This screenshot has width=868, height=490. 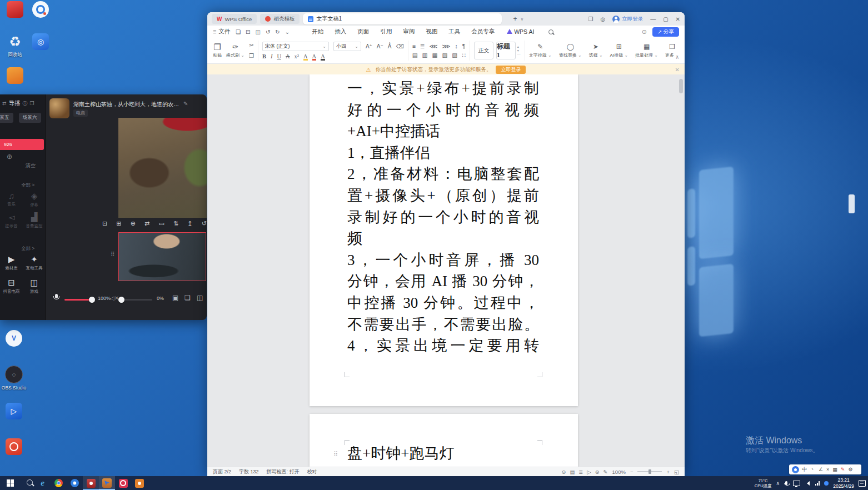 What do you see at coordinates (828, 469) in the screenshot?
I see `ime-icon: ×` at bounding box center [828, 469].